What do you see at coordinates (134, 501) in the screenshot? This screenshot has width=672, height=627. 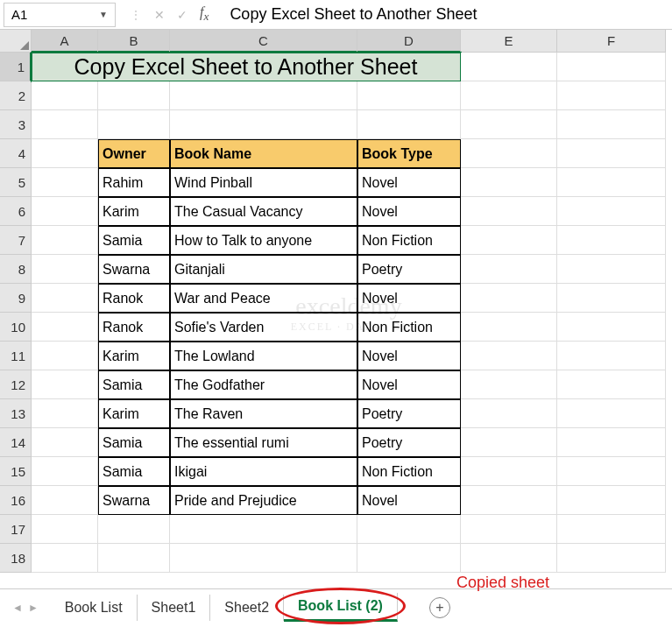 I see `cell-B16: Swarna` at bounding box center [134, 501].